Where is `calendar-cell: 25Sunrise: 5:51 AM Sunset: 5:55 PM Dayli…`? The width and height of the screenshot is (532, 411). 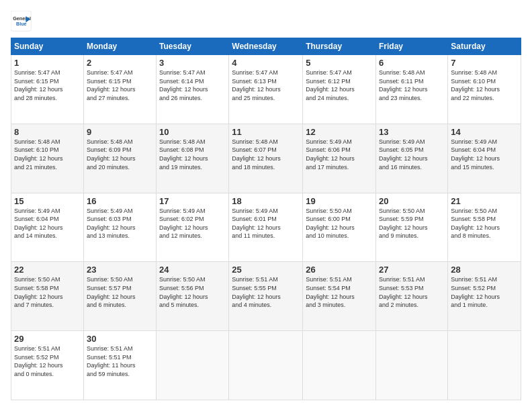 calendar-cell: 25Sunrise: 5:51 AM Sunset: 5:55 PM Dayli… is located at coordinates (266, 297).